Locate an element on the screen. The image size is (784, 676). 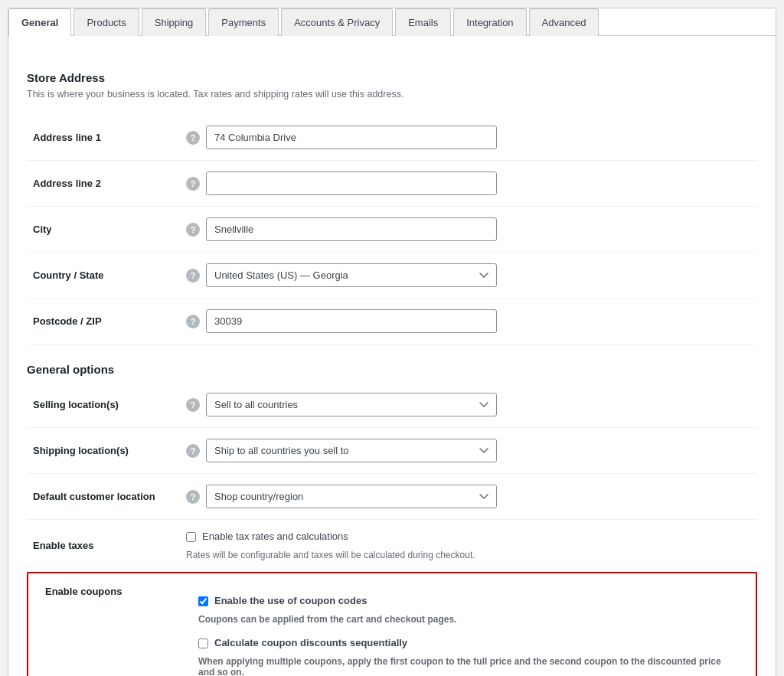
tab-shipping: Shipping is located at coordinates (175, 22).